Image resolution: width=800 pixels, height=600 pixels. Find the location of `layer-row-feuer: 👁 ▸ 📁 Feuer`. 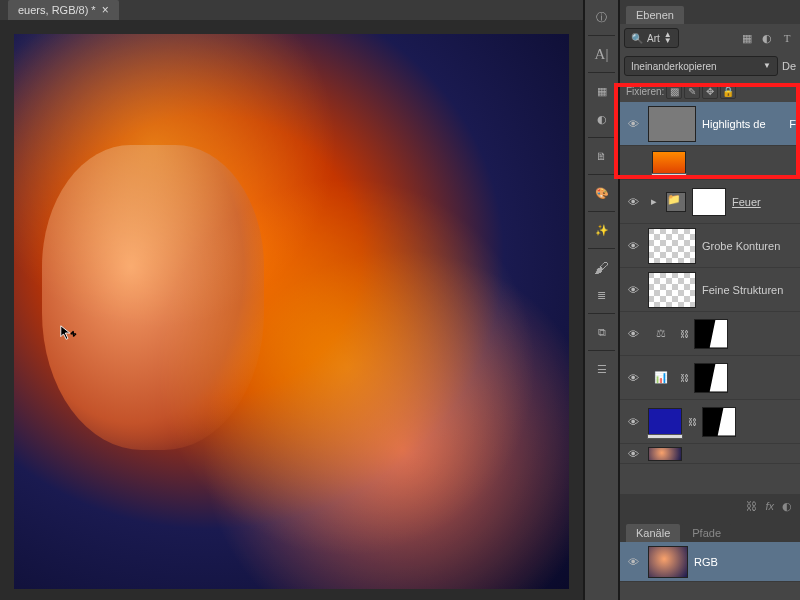

layer-row-feuer: 👁 ▸ 📁 Feuer is located at coordinates (710, 202).